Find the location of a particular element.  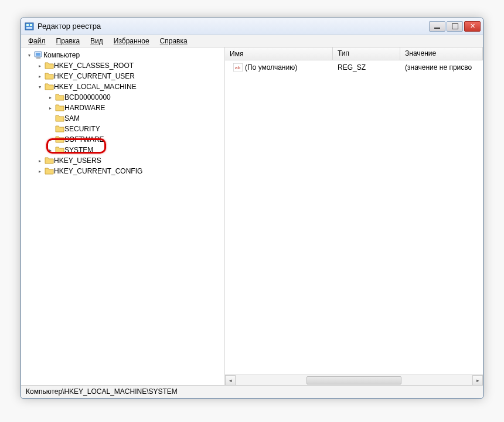

horizontal-scrollbar: ◂ ▸ is located at coordinates (354, 380).